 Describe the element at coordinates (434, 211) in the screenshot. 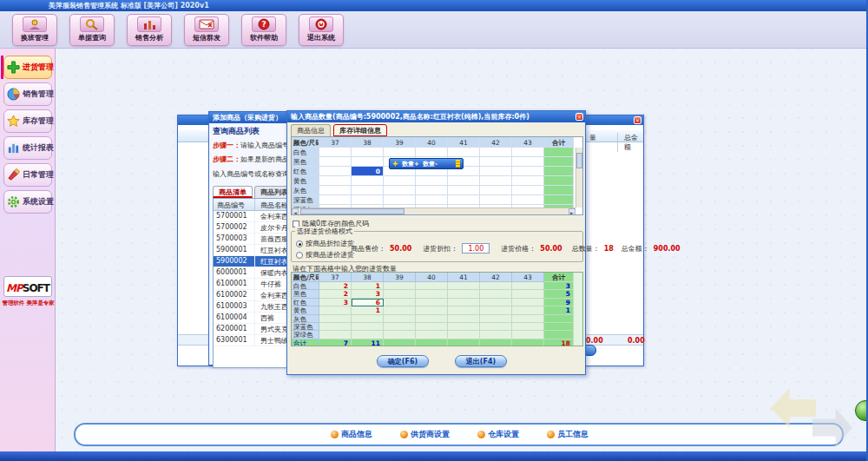

I see `horizontal-scrollbar: ◄ ►` at that location.